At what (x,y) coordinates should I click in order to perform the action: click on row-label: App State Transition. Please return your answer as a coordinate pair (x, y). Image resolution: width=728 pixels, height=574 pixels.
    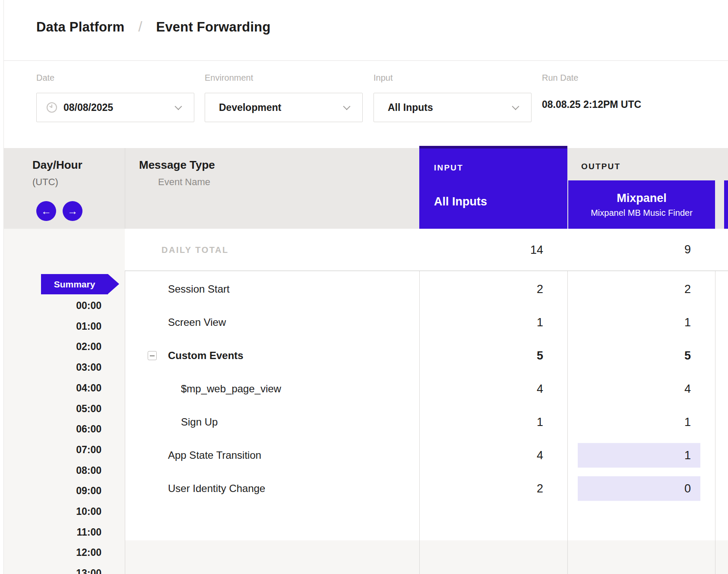
    Looking at the image, I should click on (215, 455).